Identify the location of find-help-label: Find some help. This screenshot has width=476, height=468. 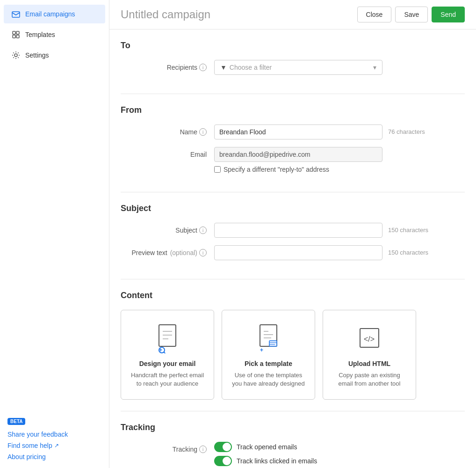
(30, 446).